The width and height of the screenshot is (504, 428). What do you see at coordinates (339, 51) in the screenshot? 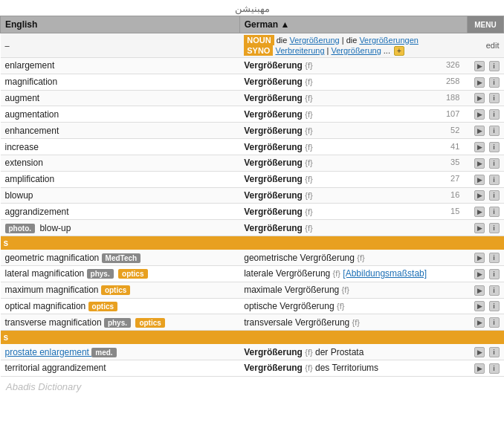
I see `syno-text: Verbreiterung | Vergrößerung ... +` at bounding box center [339, 51].